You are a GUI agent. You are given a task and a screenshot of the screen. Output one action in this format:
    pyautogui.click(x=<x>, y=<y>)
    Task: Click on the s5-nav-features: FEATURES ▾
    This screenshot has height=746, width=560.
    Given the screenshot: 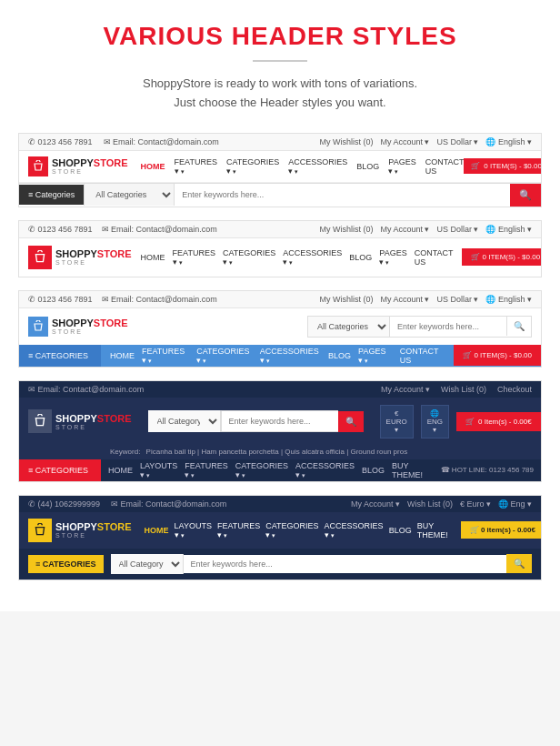 What is the action you would take?
    pyautogui.click(x=238, y=530)
    